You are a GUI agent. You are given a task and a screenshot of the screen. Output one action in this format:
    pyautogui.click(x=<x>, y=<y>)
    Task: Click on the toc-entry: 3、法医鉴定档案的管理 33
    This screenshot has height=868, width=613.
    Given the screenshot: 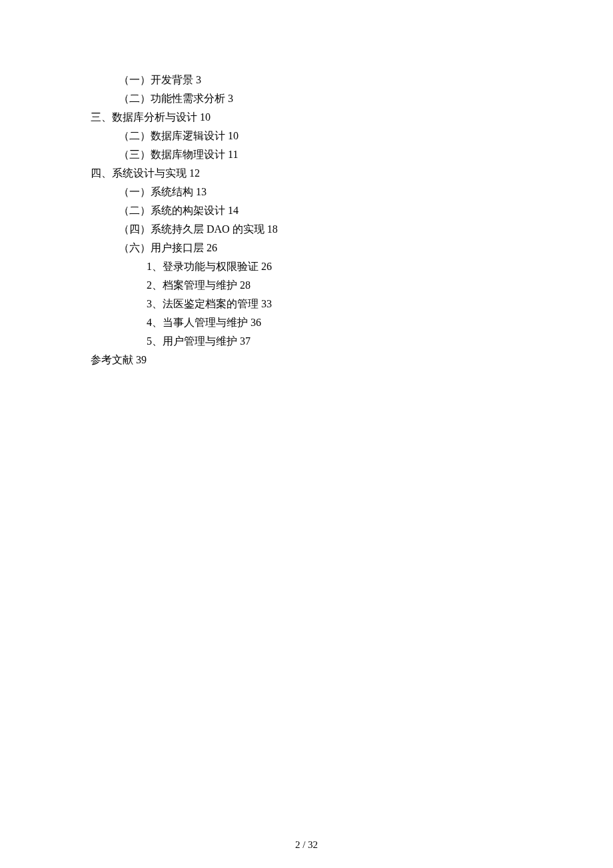 What is the action you would take?
    pyautogui.click(x=312, y=304)
    